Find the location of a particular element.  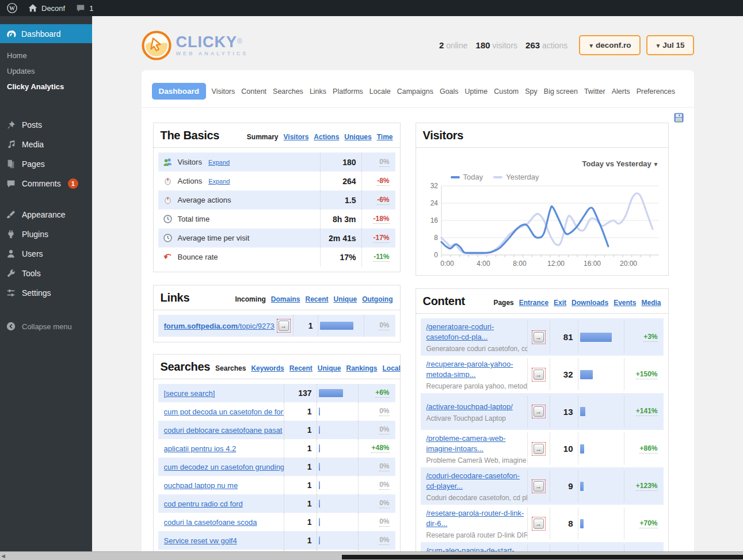

filter-visitors: Visitors is located at coordinates (296, 137).